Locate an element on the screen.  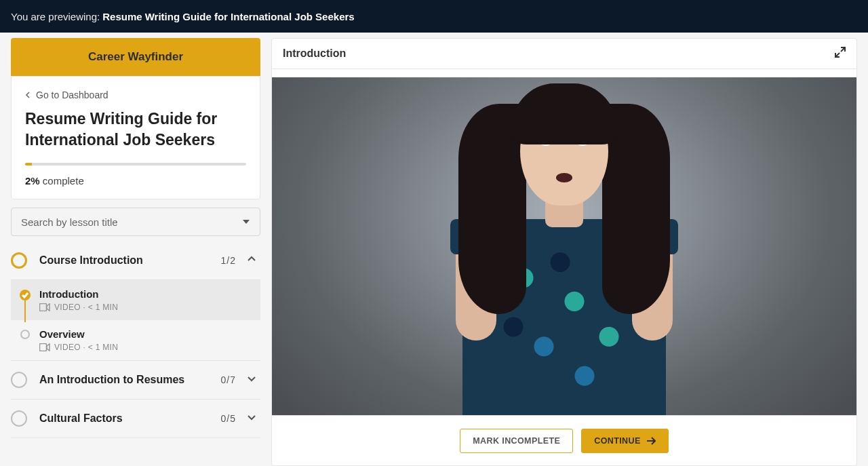
expand-icon is located at coordinates (840, 52).